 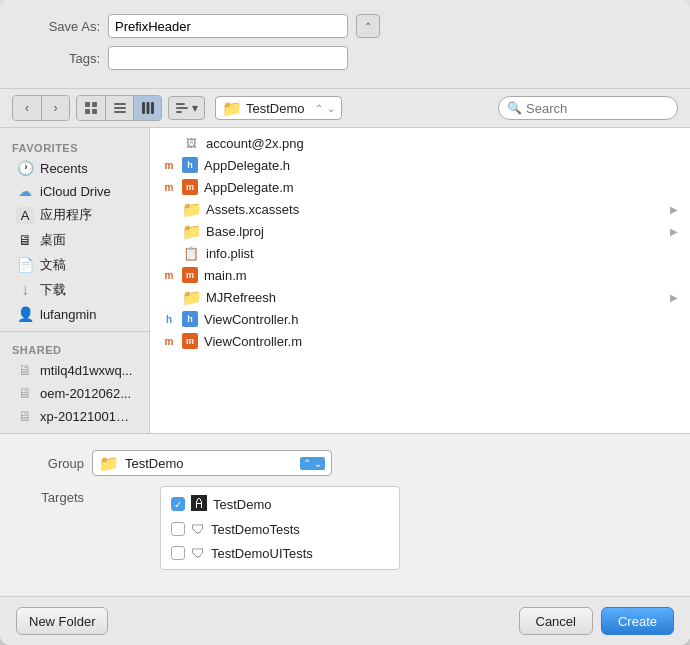 What do you see at coordinates (345, 26) in the screenshot?
I see `save-as-row: Save As: ⌃` at bounding box center [345, 26].